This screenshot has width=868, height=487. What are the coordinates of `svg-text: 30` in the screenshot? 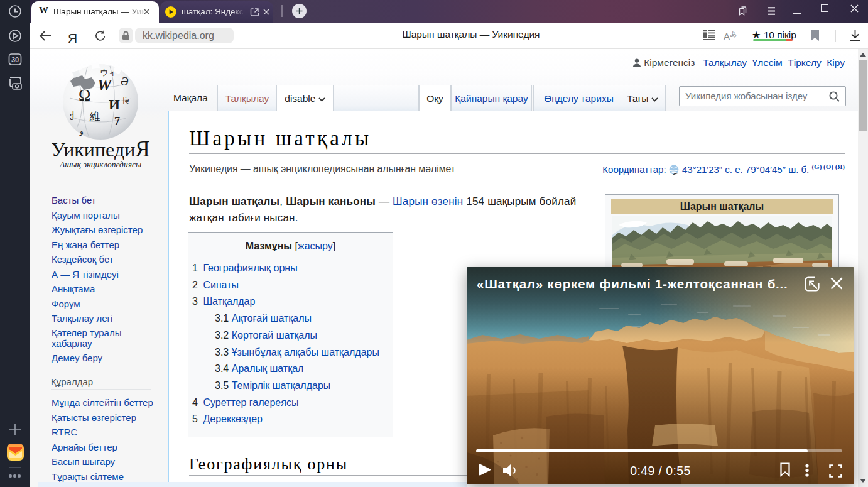 It's located at (15, 60).